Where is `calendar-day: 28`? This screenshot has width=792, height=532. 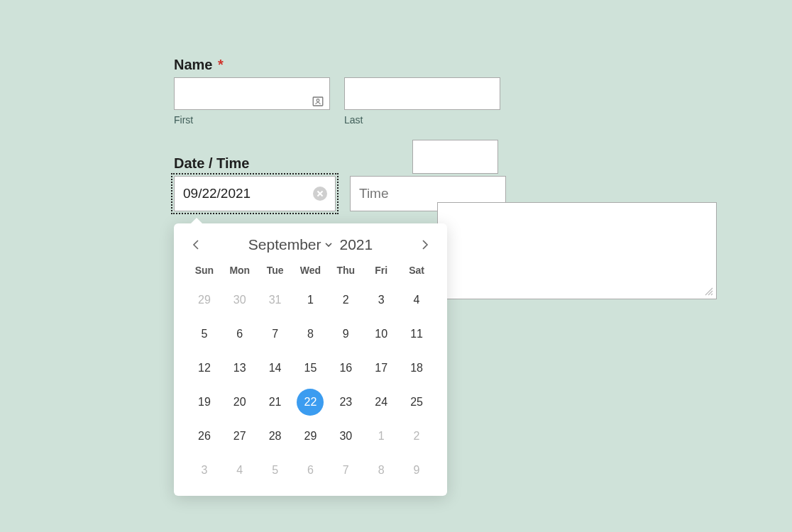 calendar-day: 28 is located at coordinates (275, 436).